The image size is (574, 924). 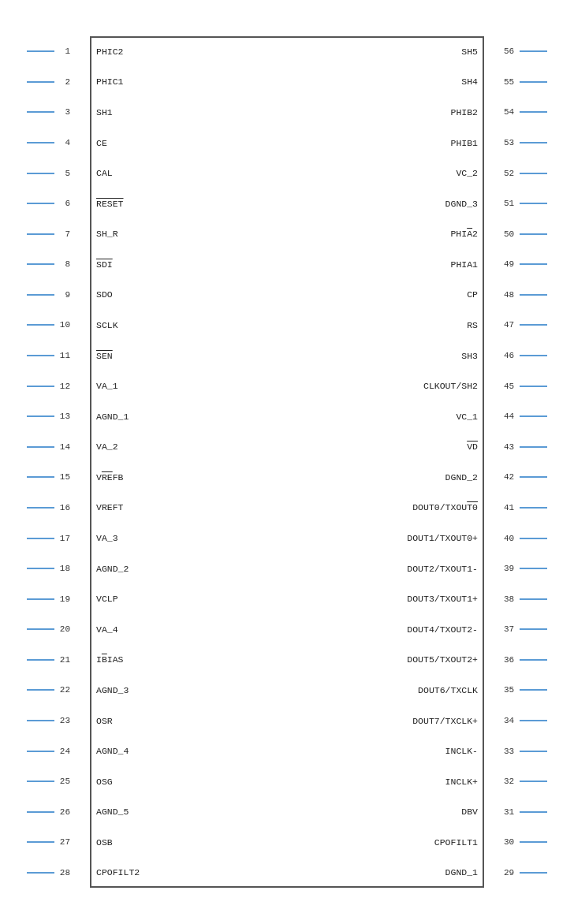 What do you see at coordinates (525, 629) in the screenshot?
I see `pin-right-37: 37` at bounding box center [525, 629].